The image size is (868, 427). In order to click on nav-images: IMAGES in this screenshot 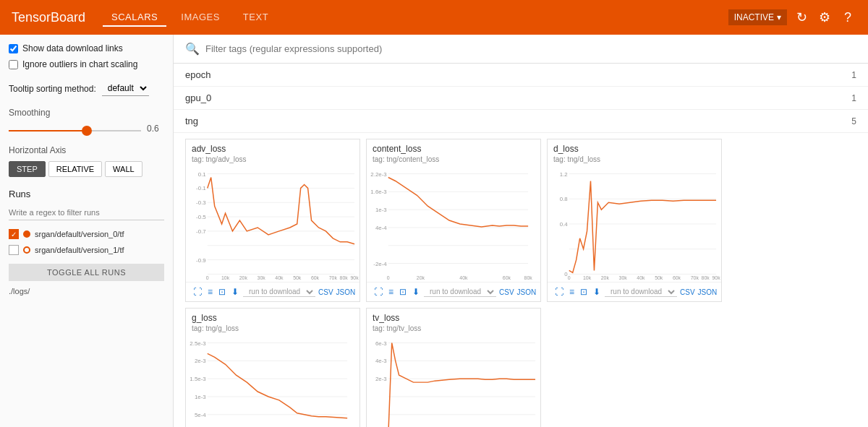, I will do `click(200, 17)`.